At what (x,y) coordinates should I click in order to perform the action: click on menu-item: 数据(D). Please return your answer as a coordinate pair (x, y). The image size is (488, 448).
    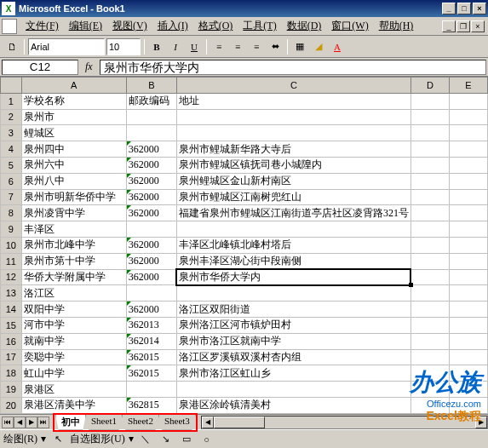
    Looking at the image, I should click on (305, 26).